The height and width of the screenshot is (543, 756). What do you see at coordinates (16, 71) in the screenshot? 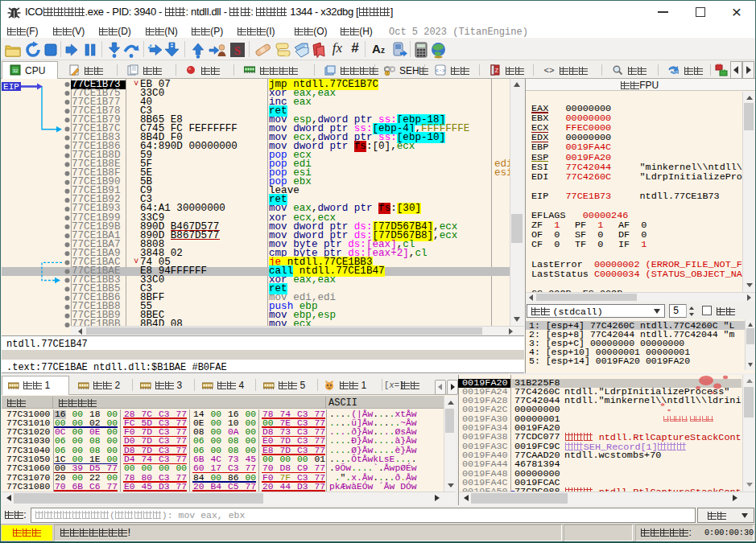
I see `svg-text: 32` at bounding box center [16, 71].